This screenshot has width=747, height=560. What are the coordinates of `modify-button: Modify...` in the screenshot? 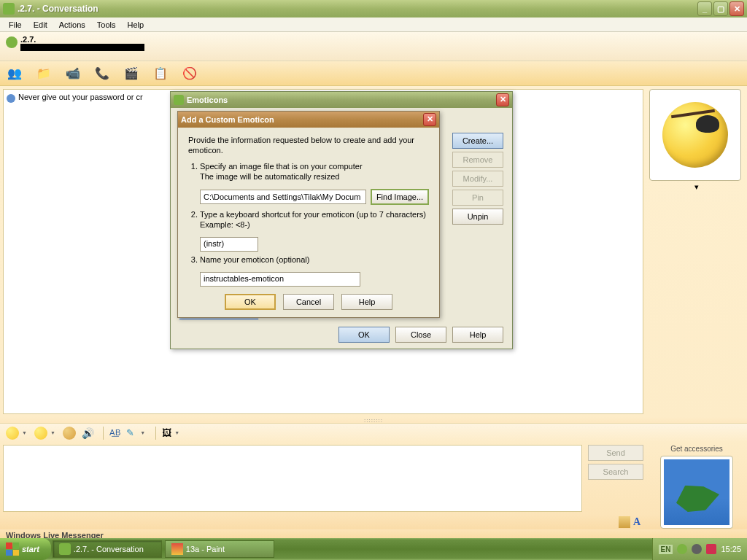 It's located at (478, 179).